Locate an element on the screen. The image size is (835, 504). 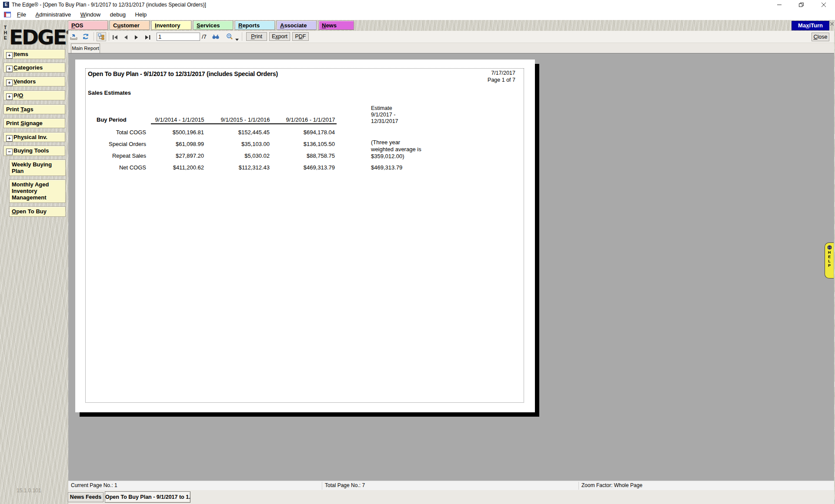
find-button is located at coordinates (216, 37).